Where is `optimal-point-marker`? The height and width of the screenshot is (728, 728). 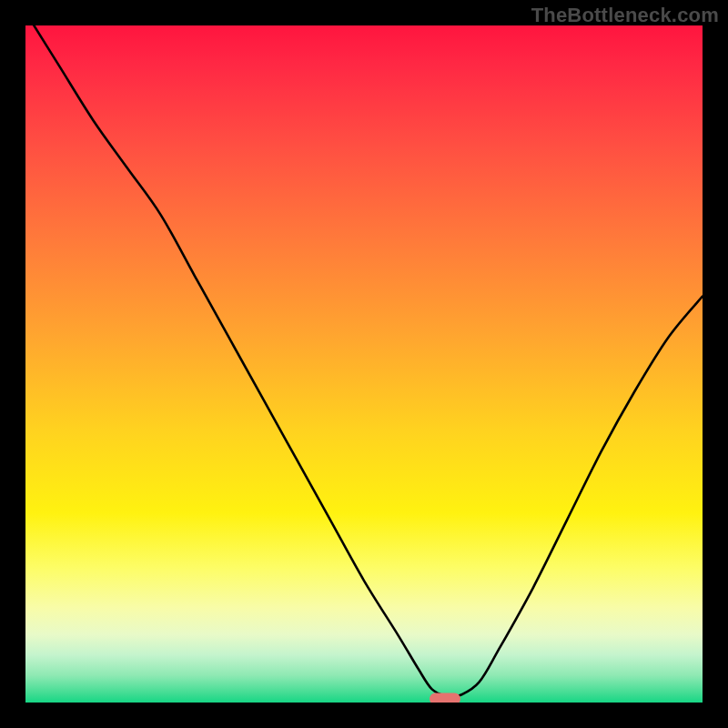
optimal-point-marker is located at coordinates (445, 698).